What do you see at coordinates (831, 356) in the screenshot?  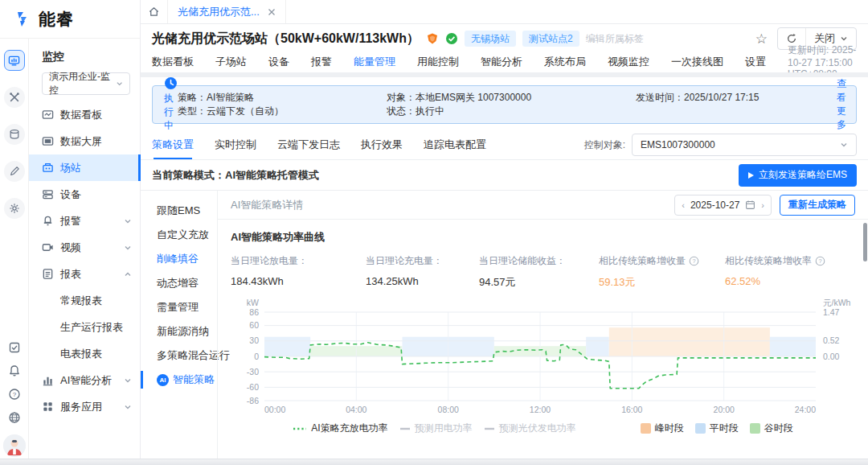 I see `svg-text: 0.00` at bounding box center [831, 356].